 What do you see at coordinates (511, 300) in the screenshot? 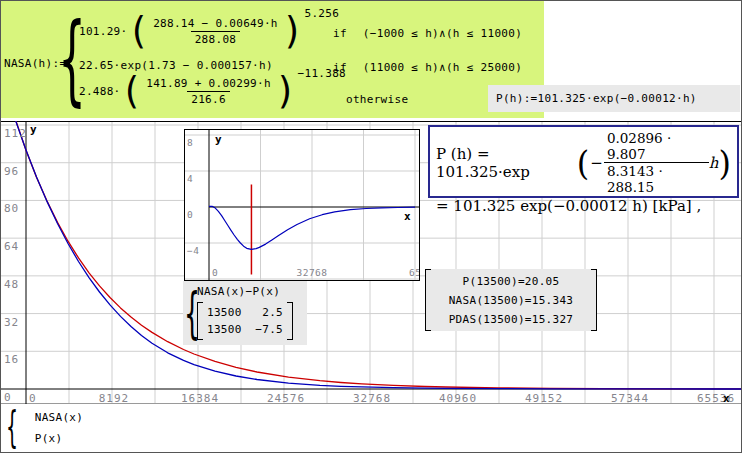
I see `results-box: P(13500)=20.05NASA(13500)=15.343PDAS(135…` at bounding box center [511, 300].